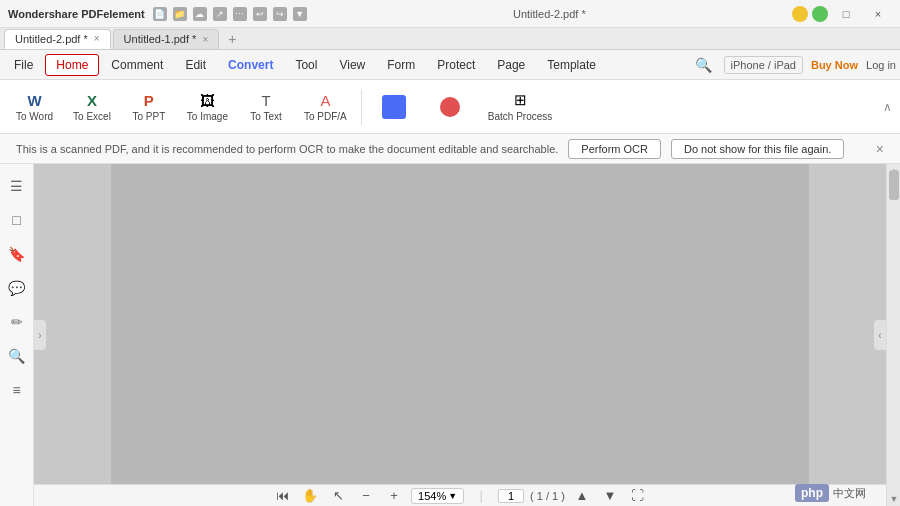  What do you see at coordinates (704, 65) in the screenshot?
I see `search-menu-icon: 🔍` at bounding box center [704, 65].